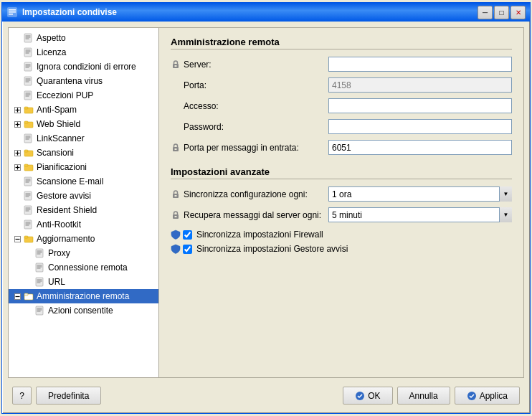 This screenshot has width=532, height=416. What do you see at coordinates (502, 13) in the screenshot?
I see `maximize-button: □` at bounding box center [502, 13].